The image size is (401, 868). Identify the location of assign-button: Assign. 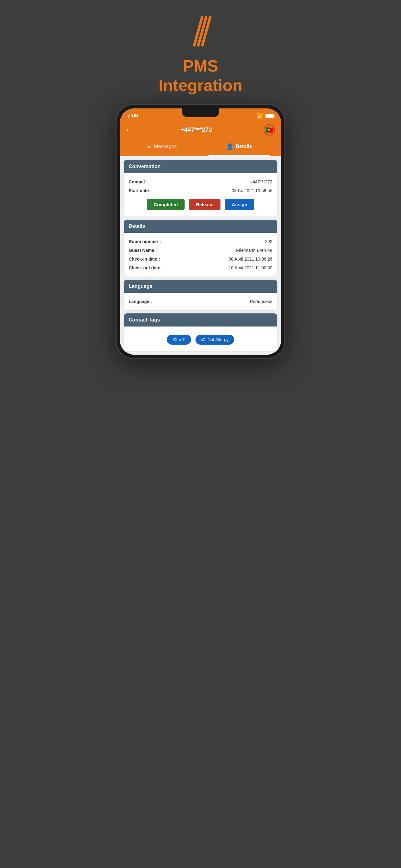
(240, 205).